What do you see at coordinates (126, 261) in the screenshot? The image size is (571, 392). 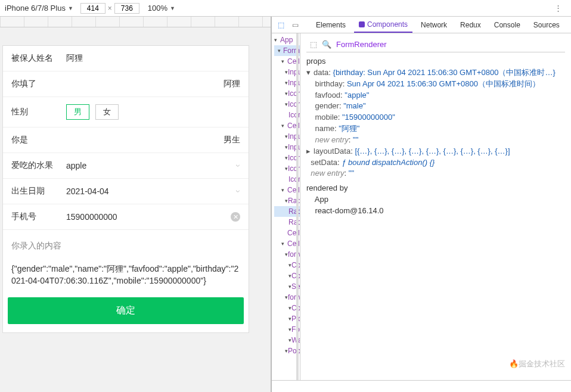 I see `json-preview: 你录入的内容 {"gender":"male","name":"阿狸","fav…` at bounding box center [126, 261].